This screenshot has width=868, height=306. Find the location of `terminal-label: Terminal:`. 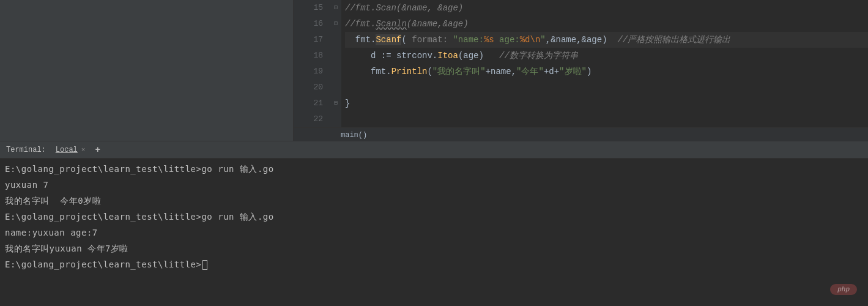

terminal-label: Terminal: is located at coordinates (26, 150).